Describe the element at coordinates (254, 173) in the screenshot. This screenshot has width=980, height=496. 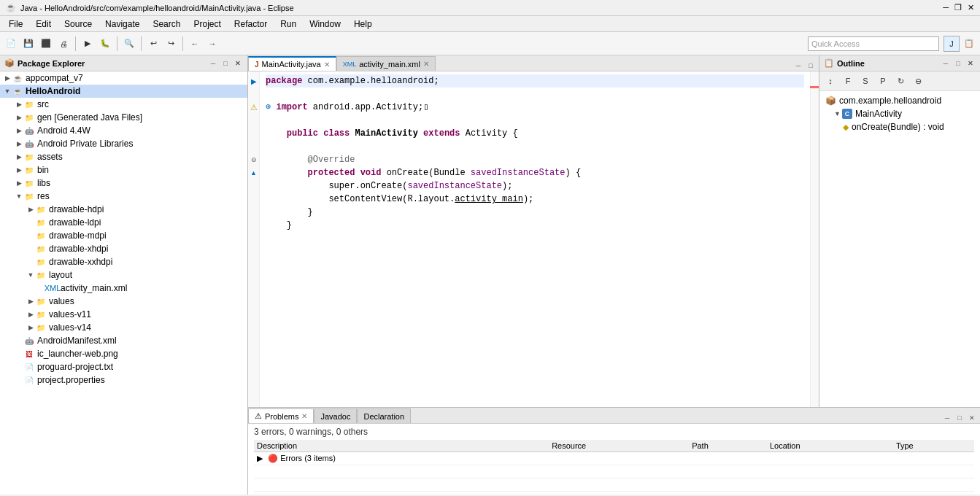
I see `ann-line-8: ▲` at that location.